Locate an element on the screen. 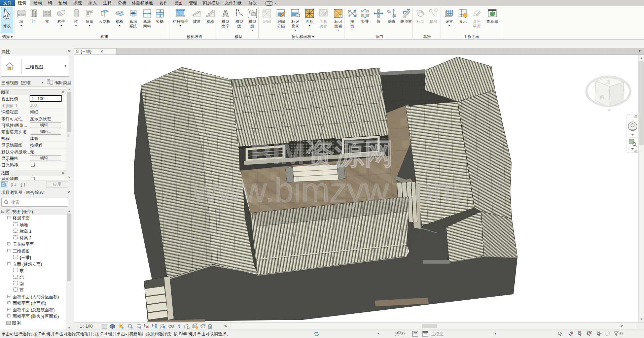 The image size is (644, 338). svg-text: 南 is located at coordinates (610, 110).